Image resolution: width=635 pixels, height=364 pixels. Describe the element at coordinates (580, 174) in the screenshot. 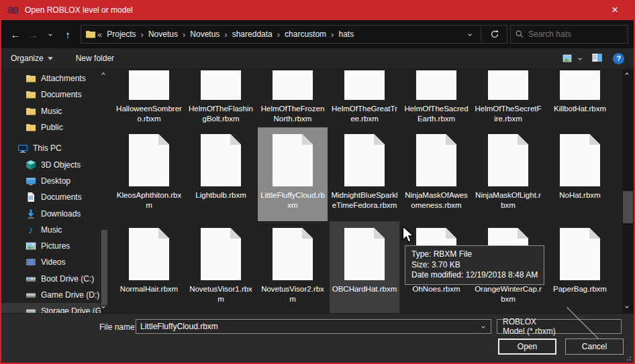

I see `file-item: NoHat.rbxm` at that location.